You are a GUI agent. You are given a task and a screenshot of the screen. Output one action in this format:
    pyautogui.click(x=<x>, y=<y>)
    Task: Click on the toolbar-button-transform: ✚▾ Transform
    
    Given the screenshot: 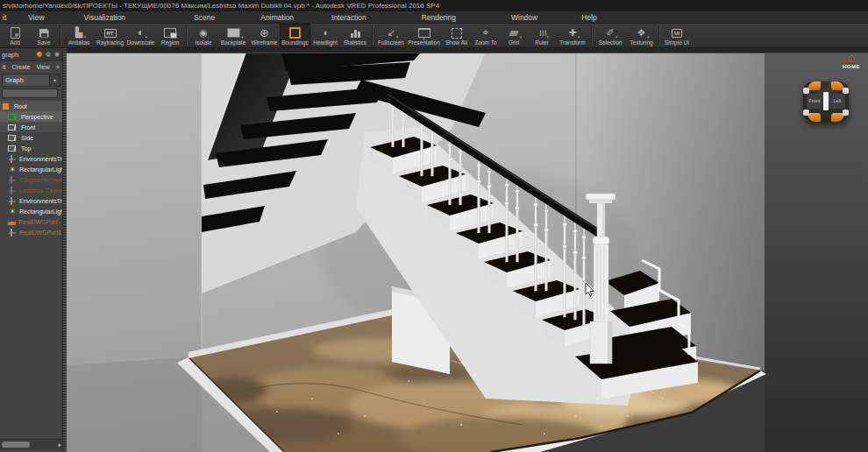 What is the action you would take?
    pyautogui.click(x=573, y=35)
    